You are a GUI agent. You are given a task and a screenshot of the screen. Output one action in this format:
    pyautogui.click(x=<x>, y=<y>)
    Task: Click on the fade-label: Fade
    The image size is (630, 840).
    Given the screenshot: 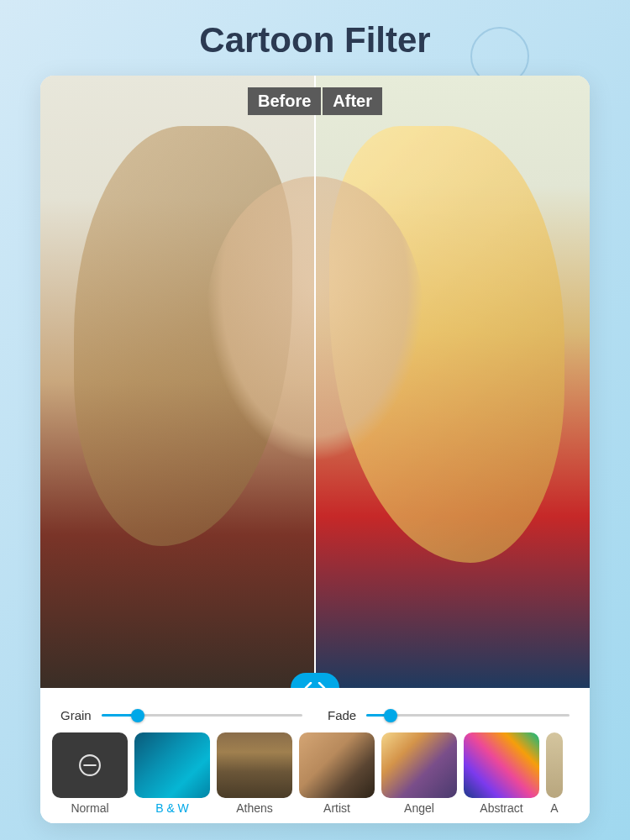 What is the action you would take?
    pyautogui.click(x=342, y=716)
    